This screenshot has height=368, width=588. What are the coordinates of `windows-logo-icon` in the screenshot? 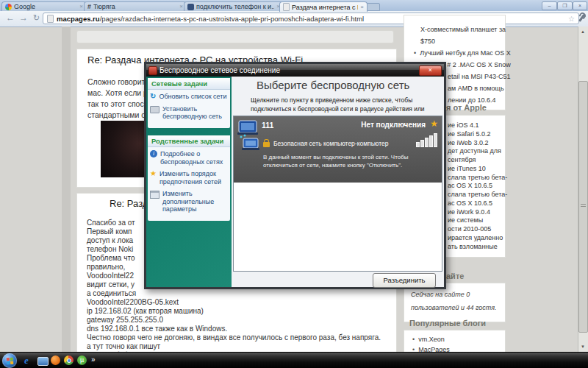 It's located at (10, 361).